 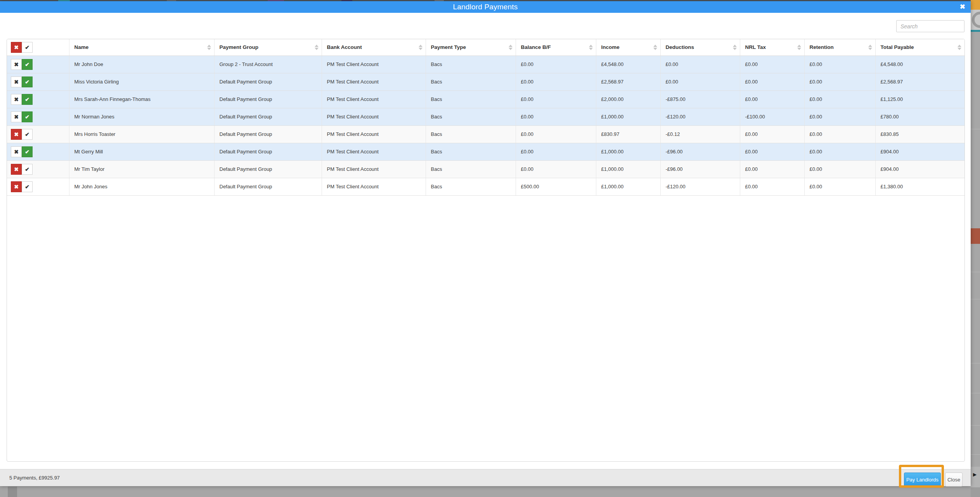 What do you see at coordinates (920, 151) in the screenshot?
I see `cell-total-payable: £904.00` at bounding box center [920, 151].